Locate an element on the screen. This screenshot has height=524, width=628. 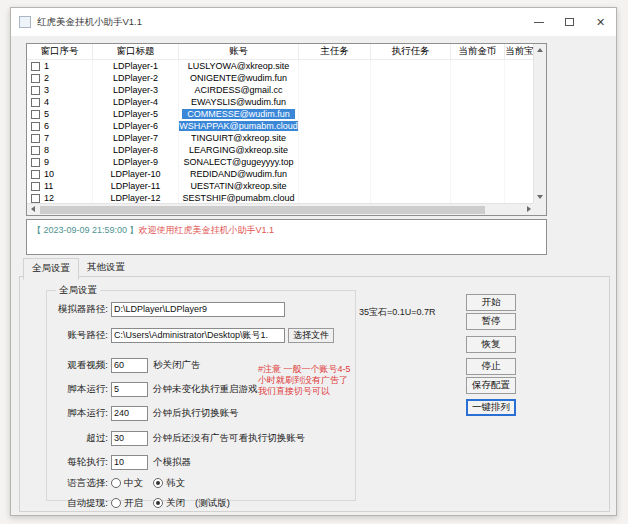
window-number: 9 is located at coordinates (46, 162).